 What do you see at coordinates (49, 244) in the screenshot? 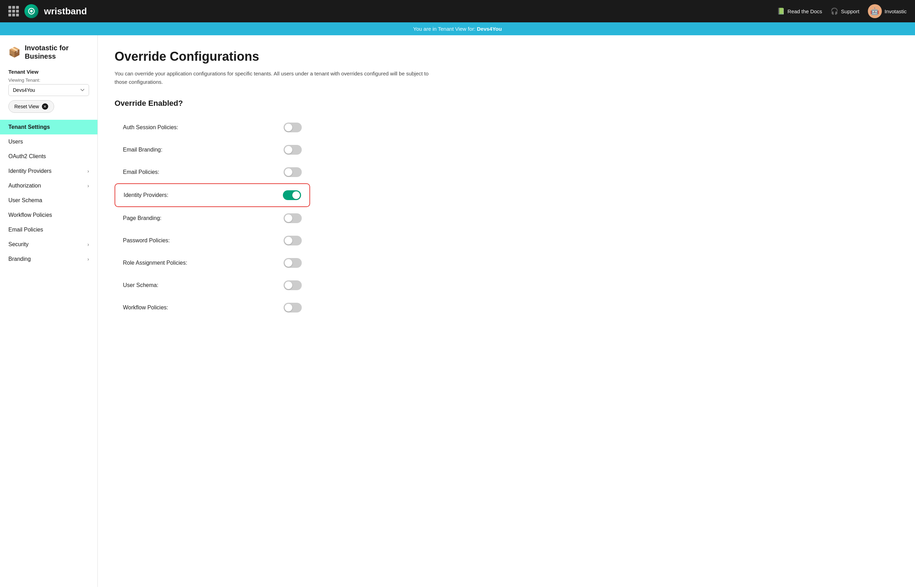
I see `sidebar-item-security: Security›` at bounding box center [49, 244].